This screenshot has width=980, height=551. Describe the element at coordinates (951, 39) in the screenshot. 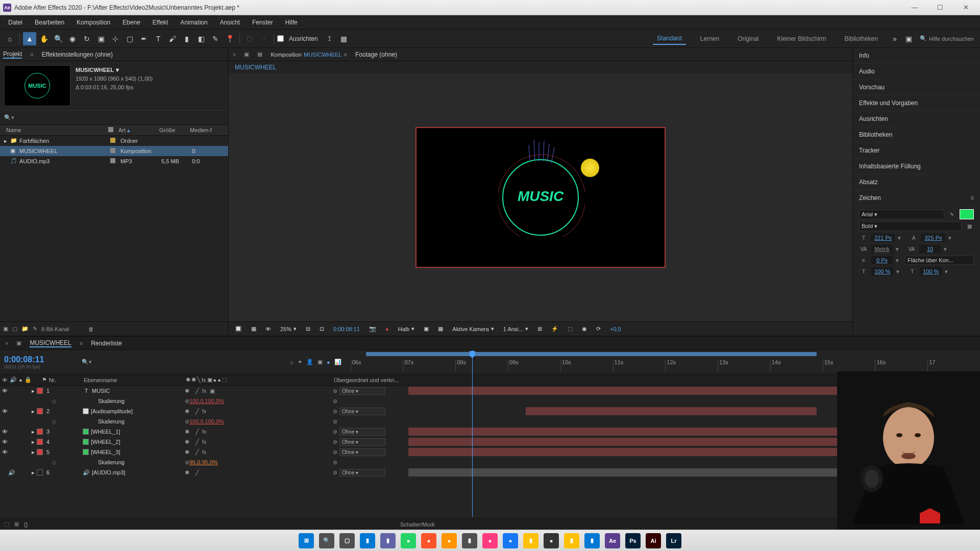

I see `help-search-input: Hilfe durchsuchen` at that location.